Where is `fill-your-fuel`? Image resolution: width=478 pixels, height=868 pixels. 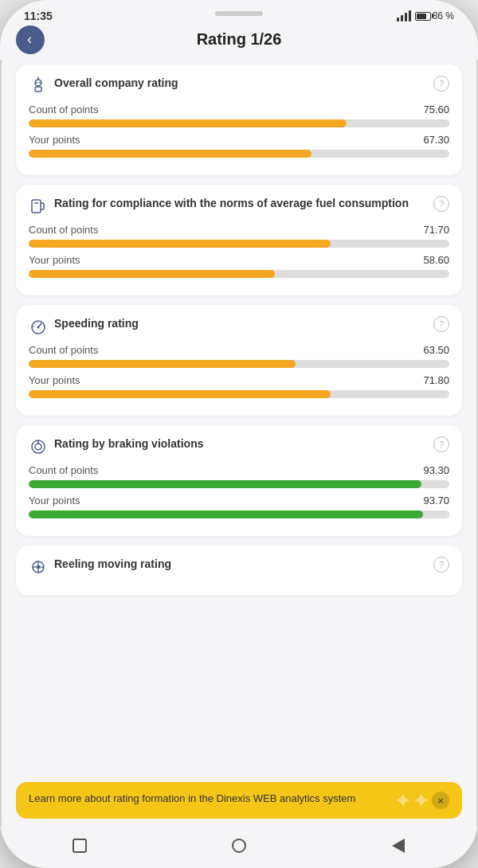 fill-your-fuel is located at coordinates (151, 274).